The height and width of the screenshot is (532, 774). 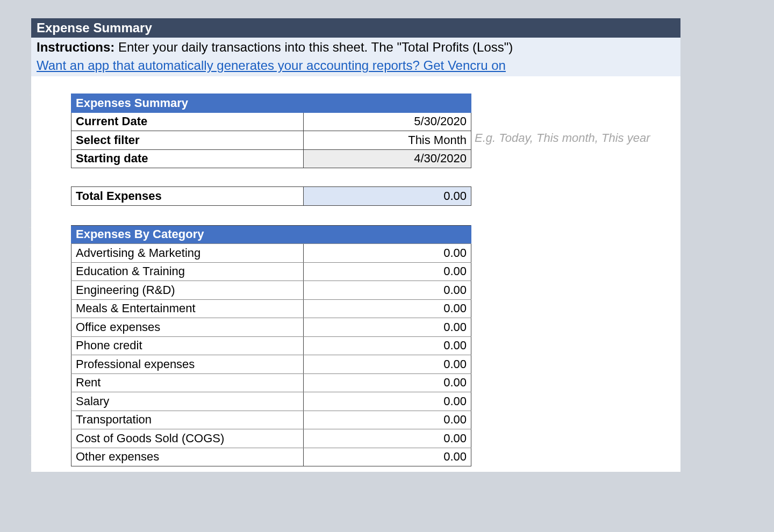 I want to click on sheet-title: Expense Summary, so click(x=95, y=28).